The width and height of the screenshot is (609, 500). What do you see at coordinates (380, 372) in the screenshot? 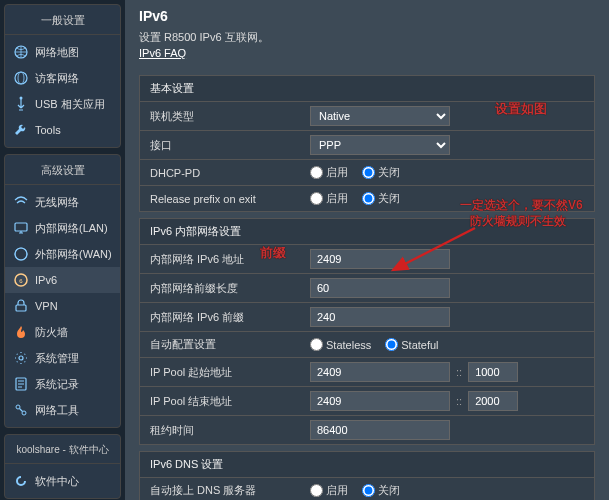
I see `input-poolstart-a` at bounding box center [380, 372].